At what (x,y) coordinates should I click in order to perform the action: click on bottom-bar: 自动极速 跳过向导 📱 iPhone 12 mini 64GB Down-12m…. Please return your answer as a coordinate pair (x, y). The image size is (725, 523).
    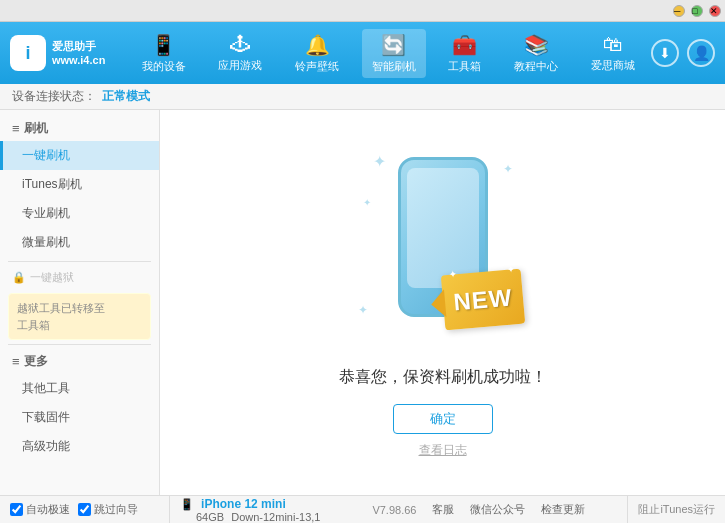
    Looking at the image, I should click on (362, 509).